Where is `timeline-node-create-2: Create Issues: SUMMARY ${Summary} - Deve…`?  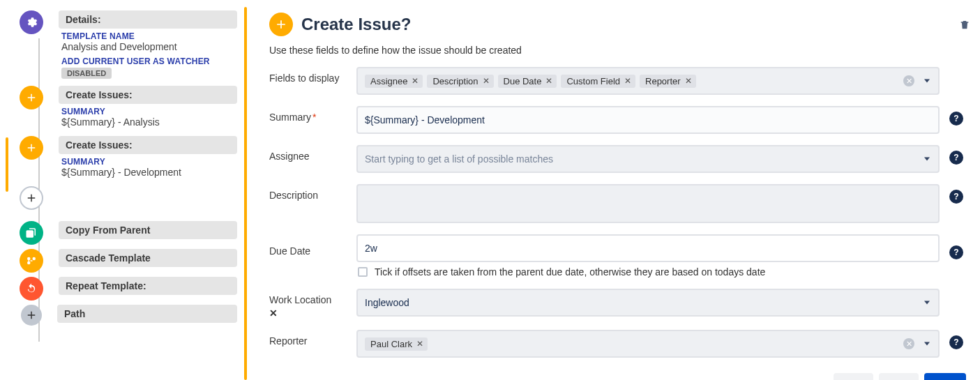 timeline-node-create-2: Create Issues: SUMMARY ${Summary} - Deve… is located at coordinates (128, 159).